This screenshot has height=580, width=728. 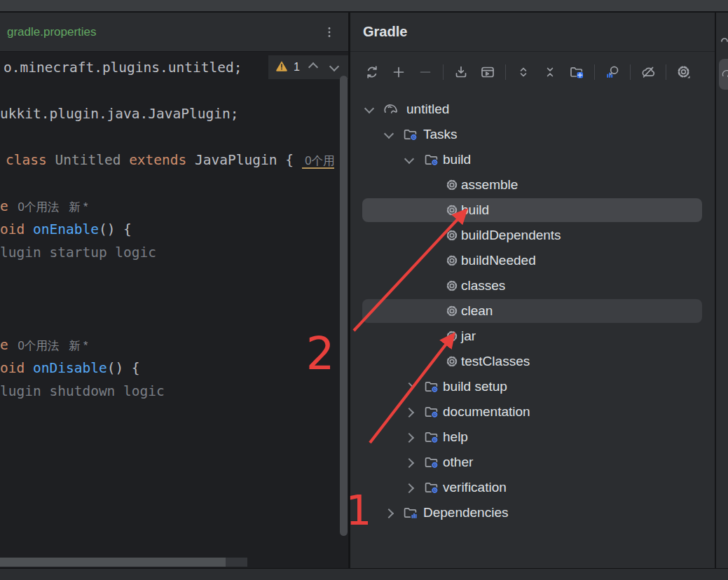 What do you see at coordinates (488, 72) in the screenshot?
I see `run-configuration-button` at bounding box center [488, 72].